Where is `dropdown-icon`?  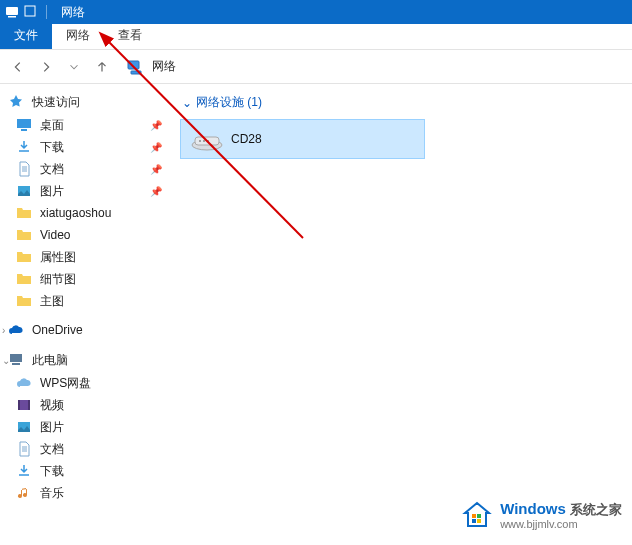
dropdown-icon is located at coordinates (30, 12).